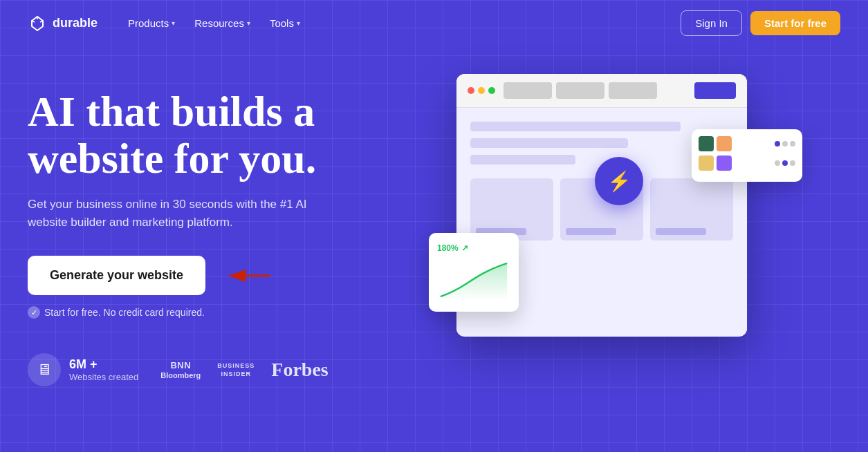 Image resolution: width=868 pixels, height=452 pixels. What do you see at coordinates (83, 370) in the screenshot?
I see `websites-created: 🖥 6M + Websites created` at bounding box center [83, 370].